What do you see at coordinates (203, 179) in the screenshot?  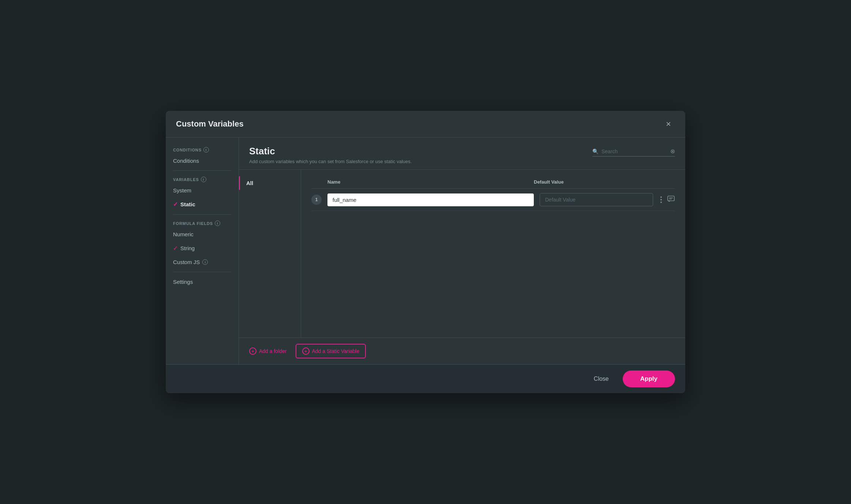 I see `variables-info-icon: i` at bounding box center [203, 179].